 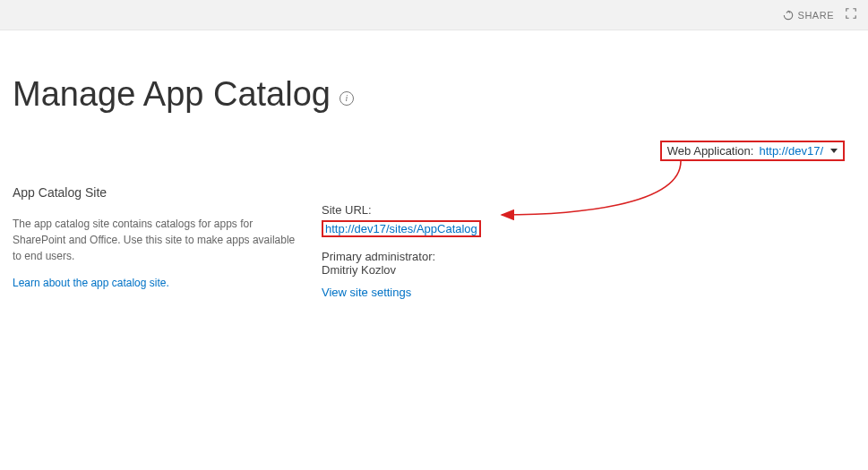 I want to click on section-description: The app catalog site contains catalogs f…, so click(x=156, y=240).